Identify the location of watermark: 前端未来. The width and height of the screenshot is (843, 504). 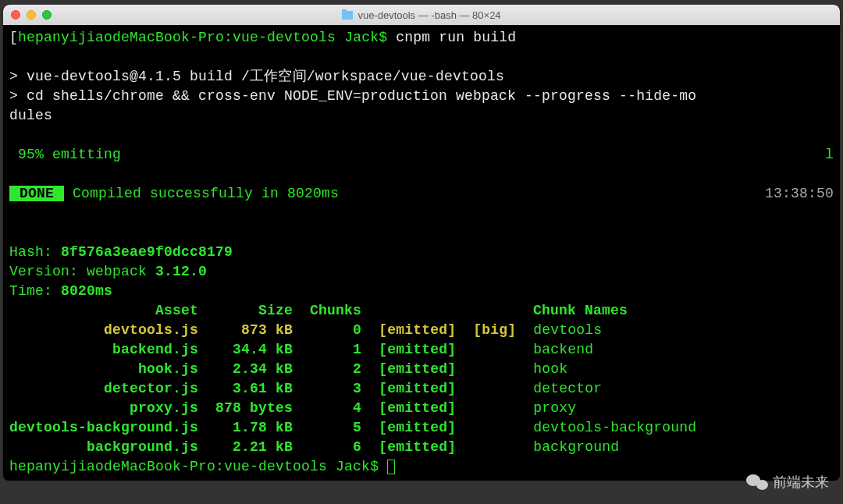
(788, 482).